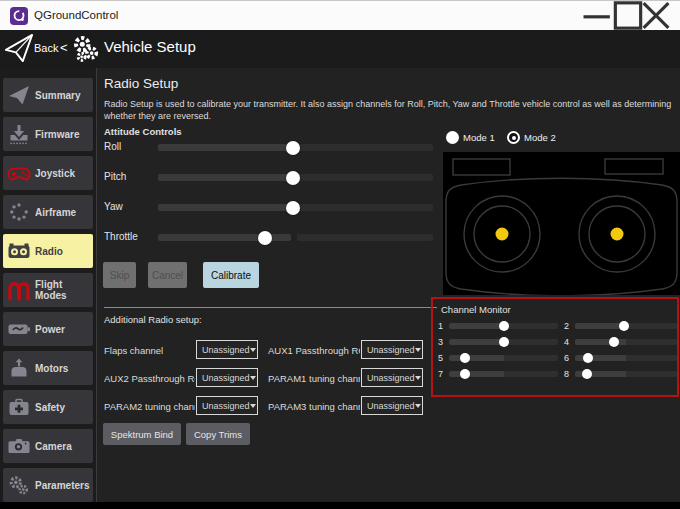 The height and width of the screenshot is (509, 680). What do you see at coordinates (19, 368) in the screenshot?
I see `motor-icon` at bounding box center [19, 368].